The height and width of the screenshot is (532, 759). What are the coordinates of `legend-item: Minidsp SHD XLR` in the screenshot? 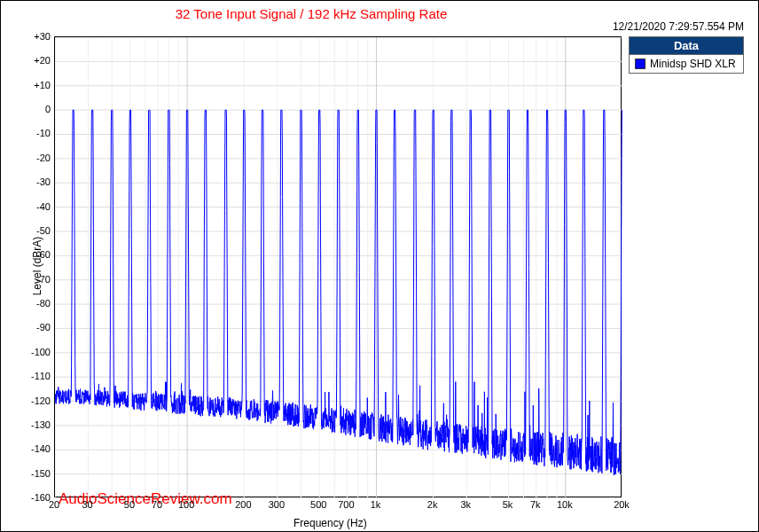 It's located at (686, 64).